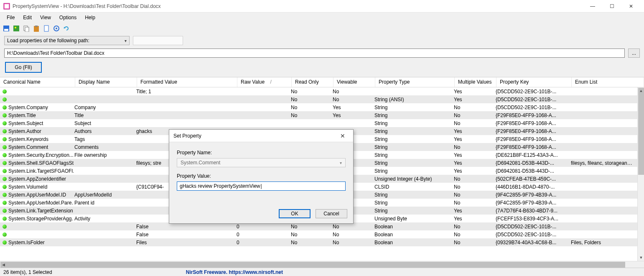 This screenshot has width=644, height=276. Describe the element at coordinates (318, 100) in the screenshot. I see `table-row: NoNoString (ANSI)Yes{D5CDD502-2E9C-101B-…` at that location.